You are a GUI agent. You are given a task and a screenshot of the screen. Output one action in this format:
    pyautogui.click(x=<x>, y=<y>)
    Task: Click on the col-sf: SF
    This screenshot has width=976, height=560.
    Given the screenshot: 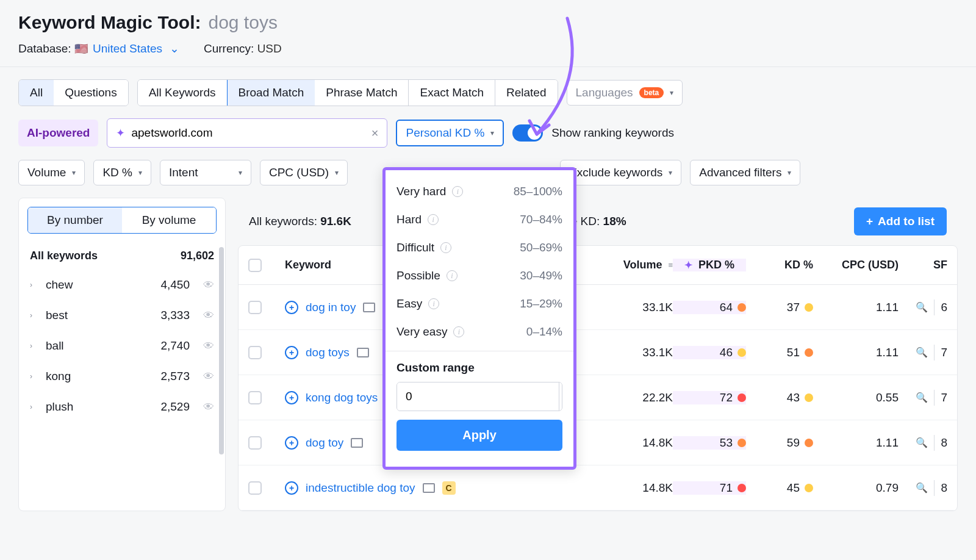 What is the action you would take?
    pyautogui.click(x=923, y=265)
    